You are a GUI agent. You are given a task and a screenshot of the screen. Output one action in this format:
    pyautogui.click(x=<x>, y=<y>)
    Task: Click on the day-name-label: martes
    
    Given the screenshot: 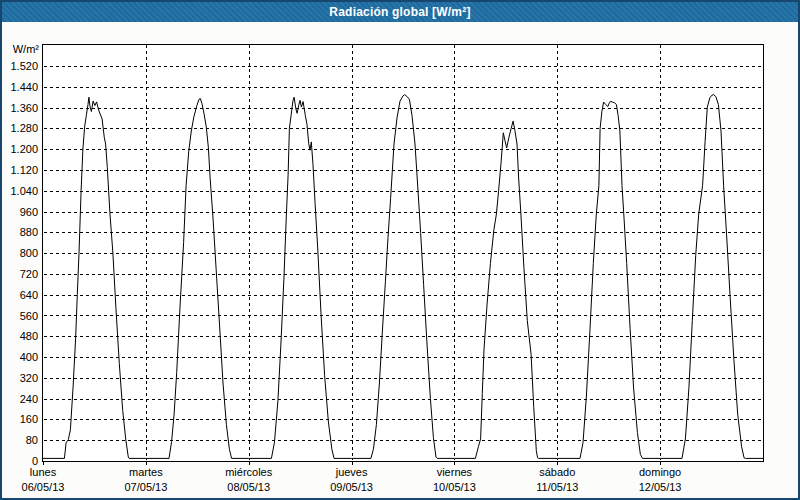 What is the action you would take?
    pyautogui.click(x=146, y=472)
    